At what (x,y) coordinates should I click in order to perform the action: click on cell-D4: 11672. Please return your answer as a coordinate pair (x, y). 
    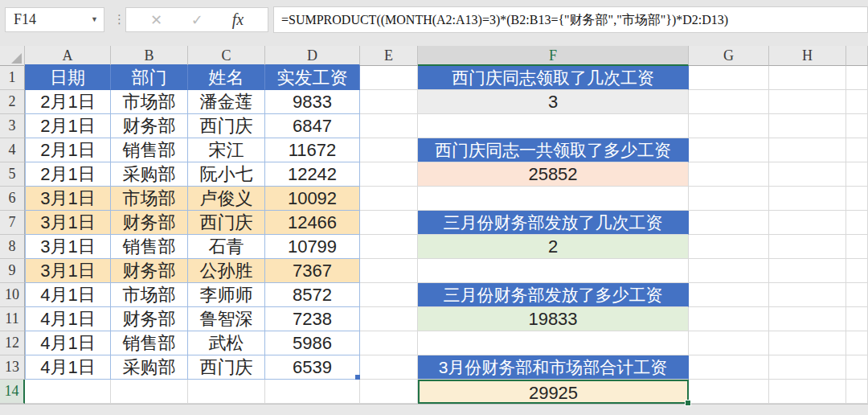
    Looking at the image, I should click on (313, 150).